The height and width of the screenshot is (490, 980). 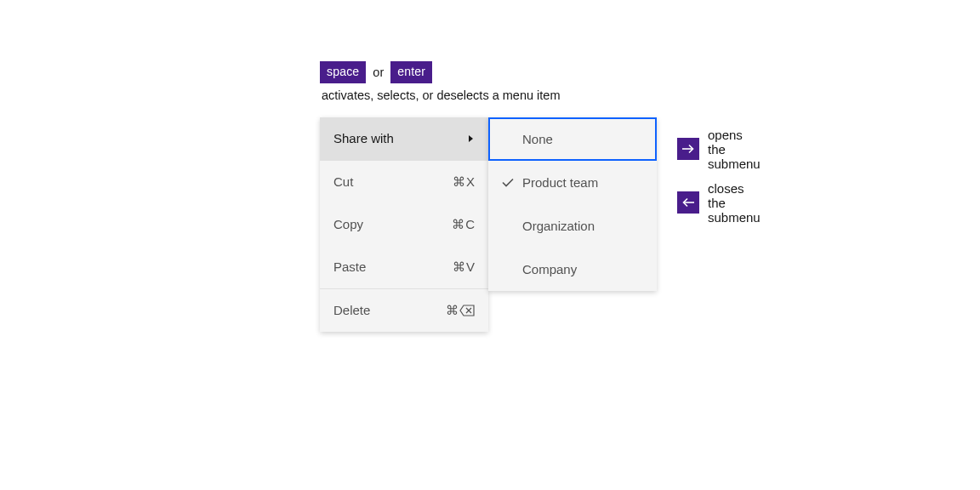 What do you see at coordinates (464, 267) in the screenshot?
I see `shortcut: ⌘V` at bounding box center [464, 267].